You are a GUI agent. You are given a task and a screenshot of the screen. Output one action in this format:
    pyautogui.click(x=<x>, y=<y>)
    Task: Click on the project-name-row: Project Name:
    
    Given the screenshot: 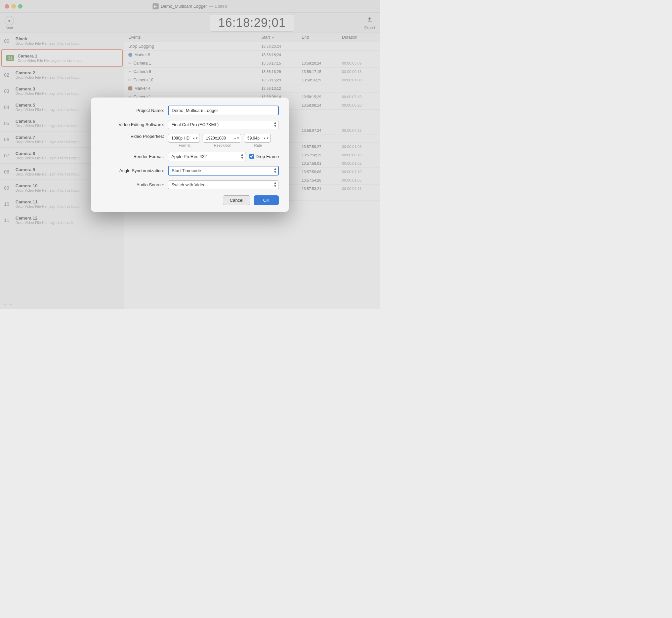 What is the action you would take?
    pyautogui.click(x=190, y=110)
    